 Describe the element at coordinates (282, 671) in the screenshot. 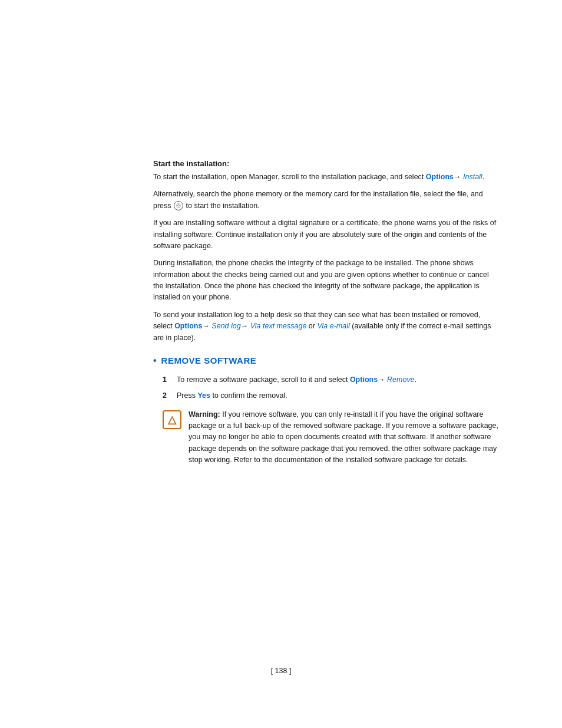

I see `page-number: [ 138 ]` at that location.